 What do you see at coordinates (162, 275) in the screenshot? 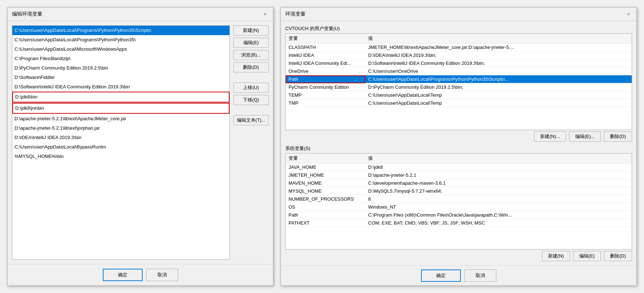
I see `cancel-button: 取消` at bounding box center [162, 275].